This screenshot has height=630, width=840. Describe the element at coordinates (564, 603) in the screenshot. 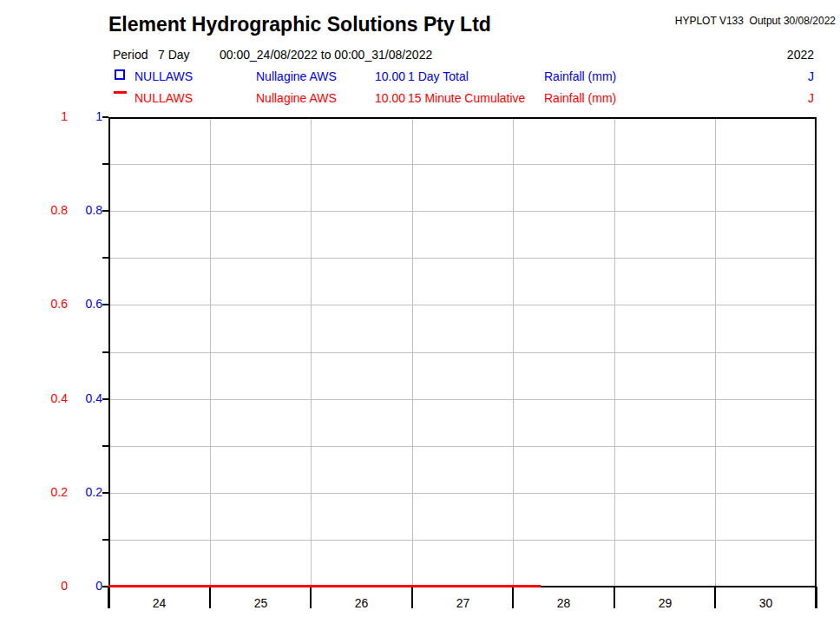

I see `x-day-label: 28` at that location.